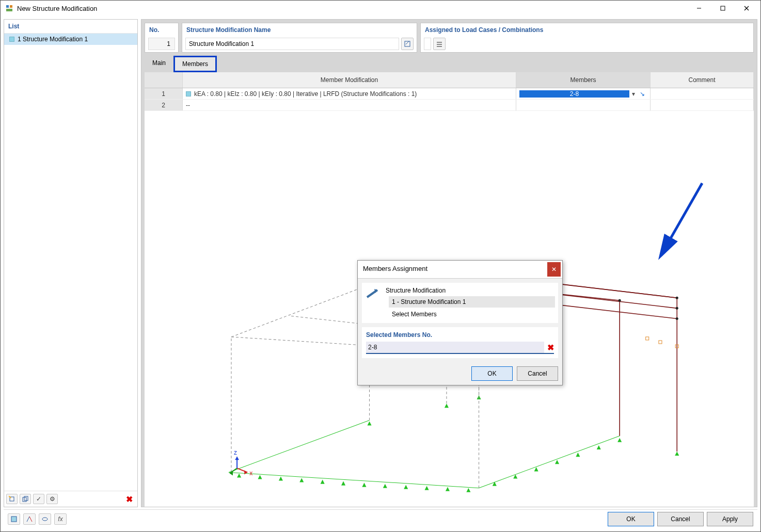 This screenshot has height=532, width=761. What do you see at coordinates (587, 30) in the screenshot?
I see `assign-label: Assigned to Load Cases / Combinations` at bounding box center [587, 30].